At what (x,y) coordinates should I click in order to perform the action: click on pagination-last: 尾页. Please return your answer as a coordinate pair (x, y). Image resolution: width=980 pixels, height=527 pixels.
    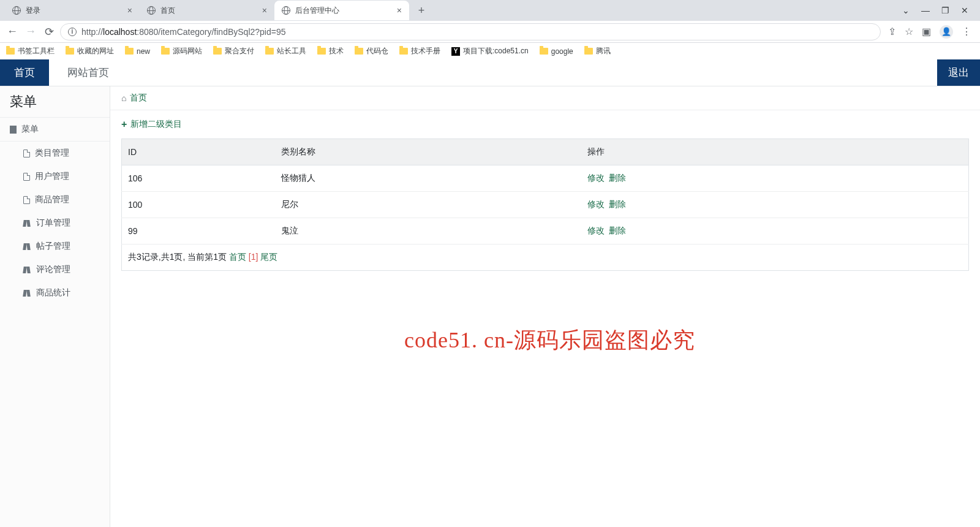
    Looking at the image, I should click on (269, 257).